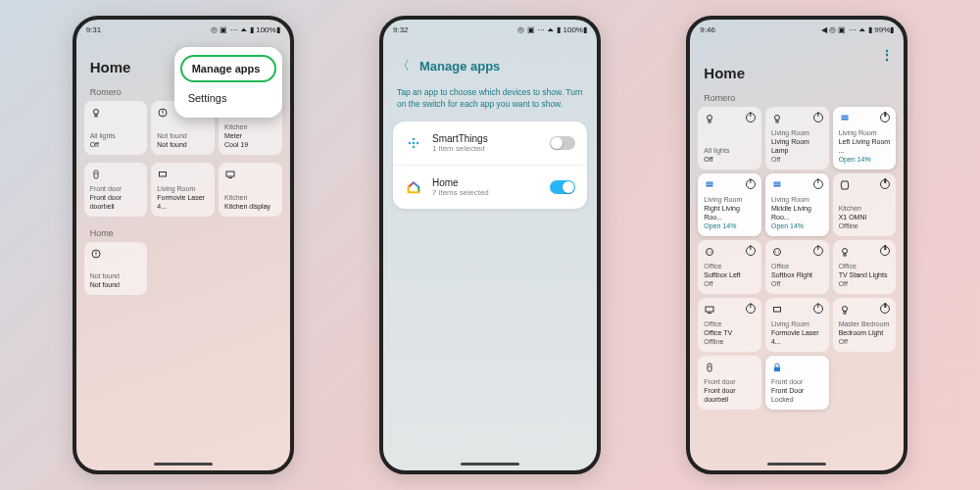  I want to click on app-name: SmartThings, so click(486, 139).